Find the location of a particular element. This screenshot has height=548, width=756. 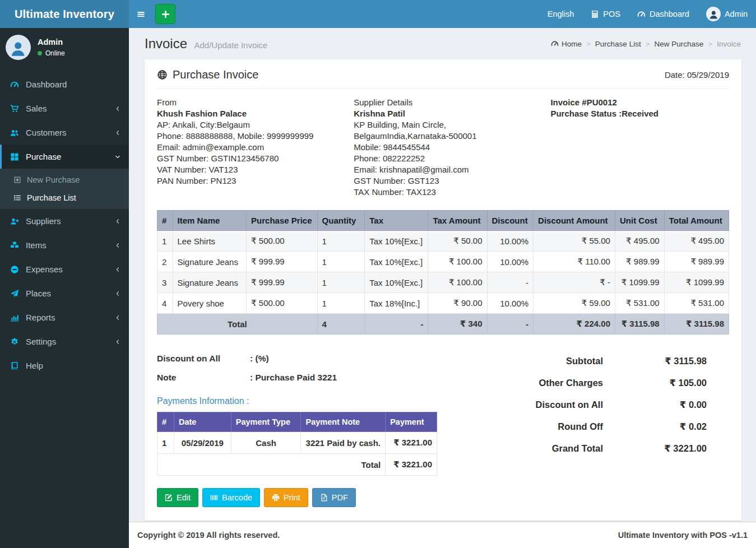

from-gst: GST Number: GSTIN123456780 is located at coordinates (248, 159).